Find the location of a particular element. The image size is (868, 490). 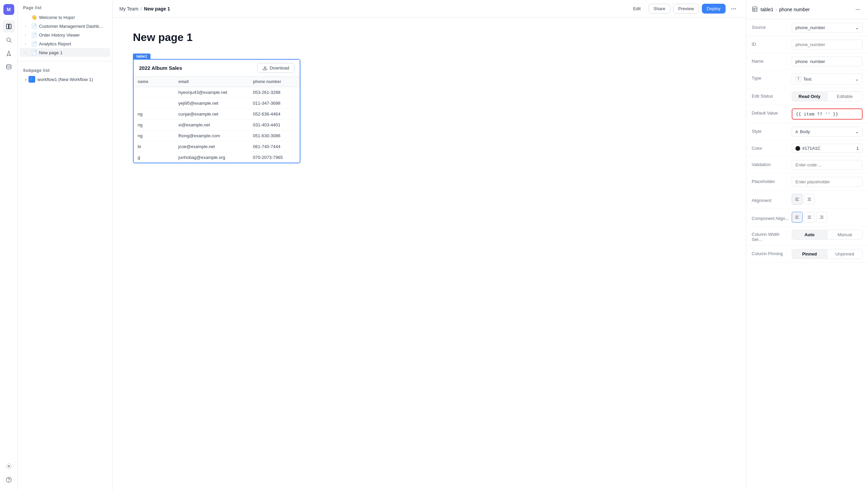

table-icon is located at coordinates (755, 9).